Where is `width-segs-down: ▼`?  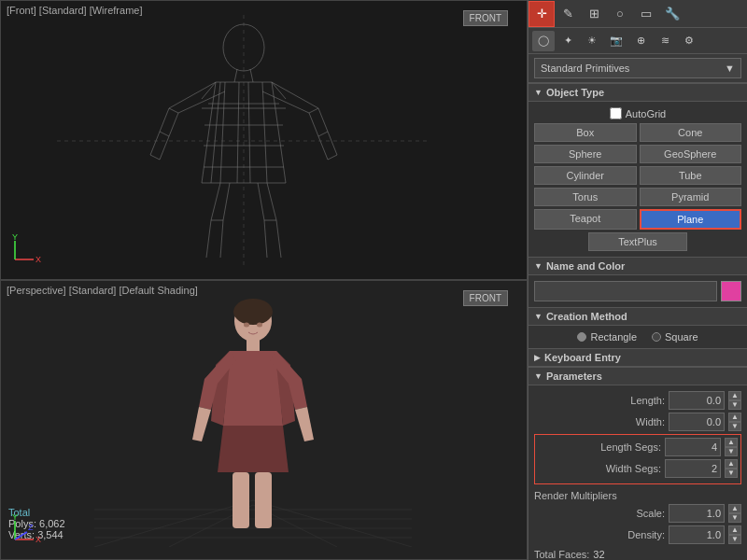
width-segs-down: ▼ is located at coordinates (731, 473).